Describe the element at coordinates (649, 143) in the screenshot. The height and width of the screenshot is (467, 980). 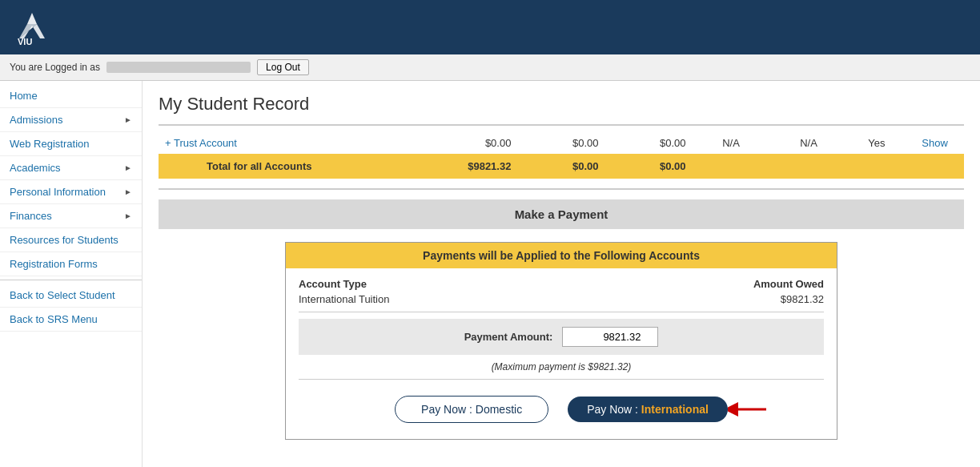
I see `trust-val-3: $0.00` at that location.